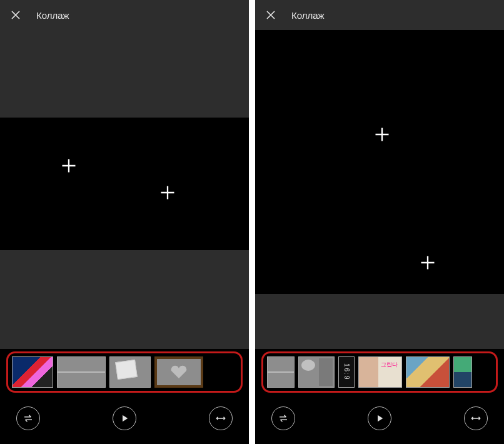 This screenshot has width=504, height=444. What do you see at coordinates (380, 372) in the screenshot?
I see `templates-bar: 16:9 그립다` at bounding box center [380, 372].